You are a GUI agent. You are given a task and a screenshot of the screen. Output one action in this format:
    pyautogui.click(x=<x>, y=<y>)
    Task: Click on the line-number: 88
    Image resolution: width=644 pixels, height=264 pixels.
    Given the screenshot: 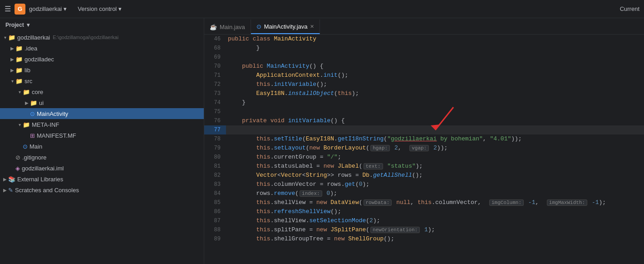 What is the action you would take?
    pyautogui.click(x=215, y=230)
    